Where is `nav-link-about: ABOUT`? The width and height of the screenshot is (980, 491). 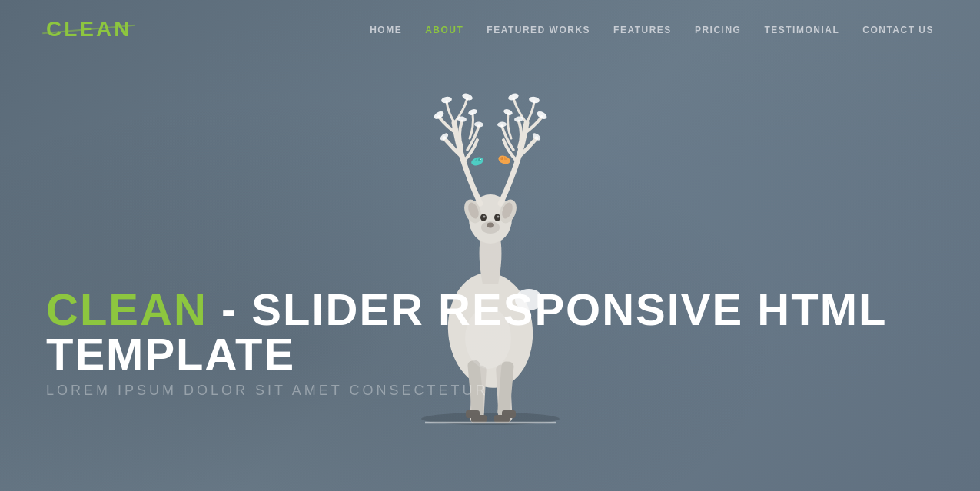 nav-link-about: ABOUT is located at coordinates (444, 30).